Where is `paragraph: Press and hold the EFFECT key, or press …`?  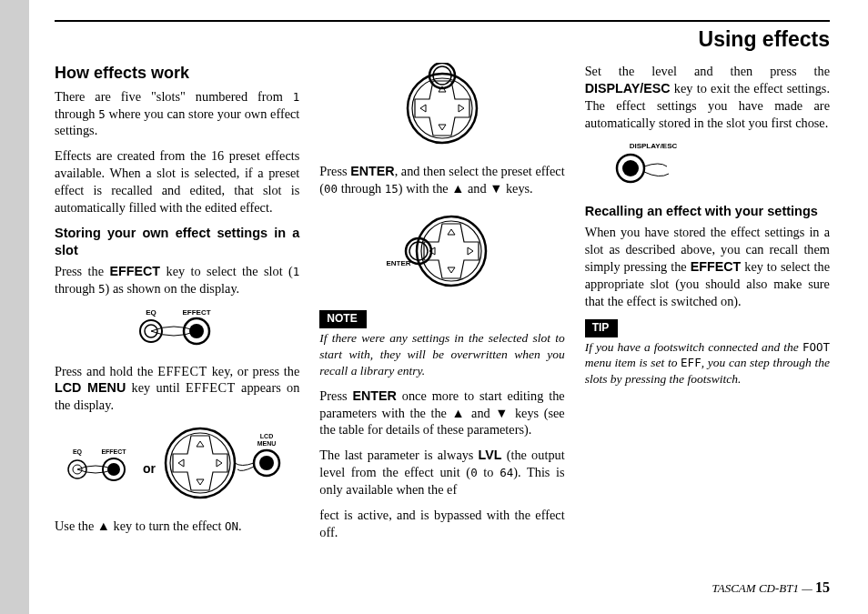
paragraph: Press and hold the EFFECT key, or press … is located at coordinates (177, 389).